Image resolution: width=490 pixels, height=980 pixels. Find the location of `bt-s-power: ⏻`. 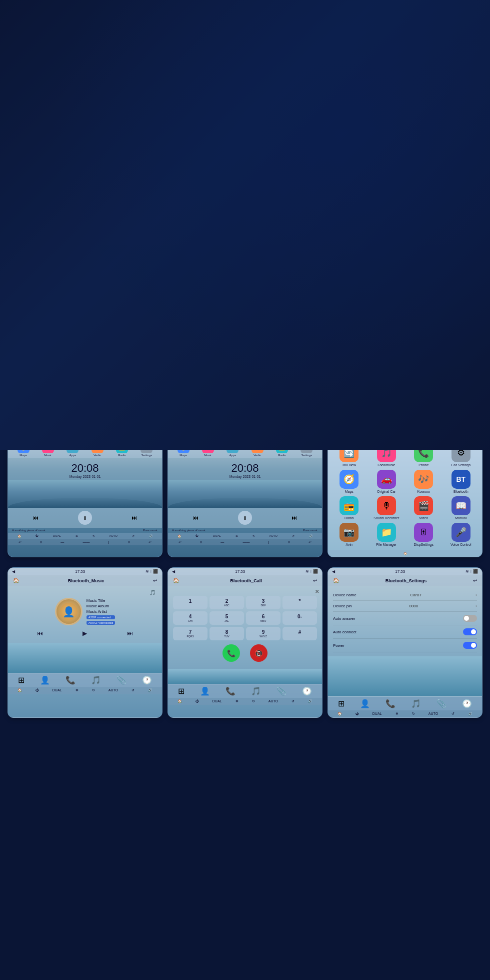

bt-s-power: ⏻ is located at coordinates (357, 714).